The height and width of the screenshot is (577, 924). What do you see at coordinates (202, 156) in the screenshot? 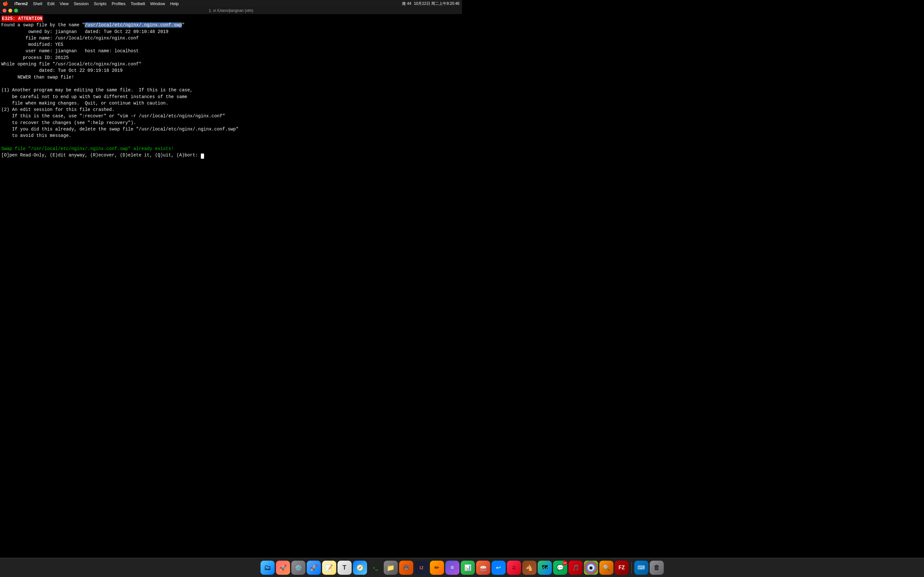
I see `terminal-cursor` at bounding box center [202, 156].